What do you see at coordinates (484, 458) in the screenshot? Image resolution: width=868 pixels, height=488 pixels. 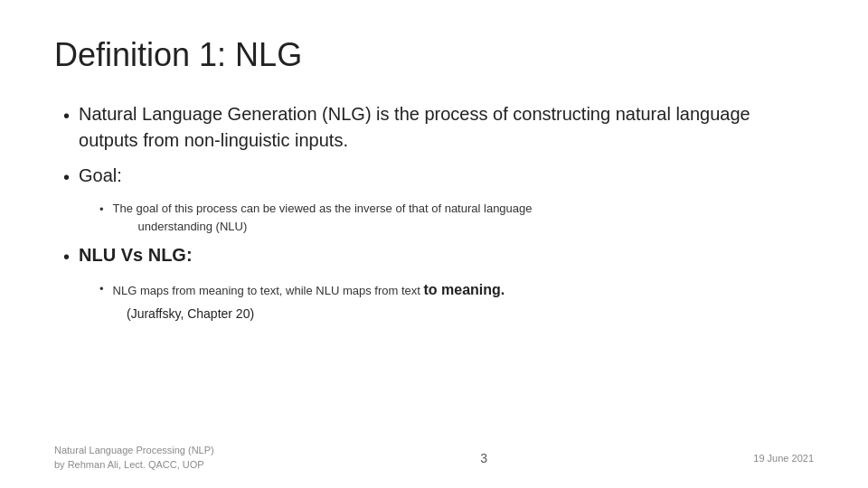 I see `footer-page-number: 3` at bounding box center [484, 458].